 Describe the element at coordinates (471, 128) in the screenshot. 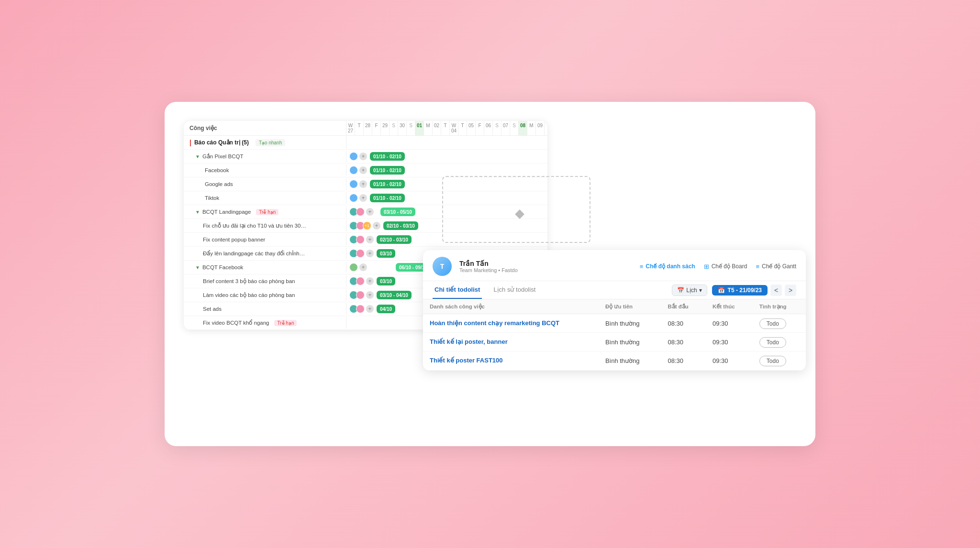

I see `day-cell: 05` at that location.